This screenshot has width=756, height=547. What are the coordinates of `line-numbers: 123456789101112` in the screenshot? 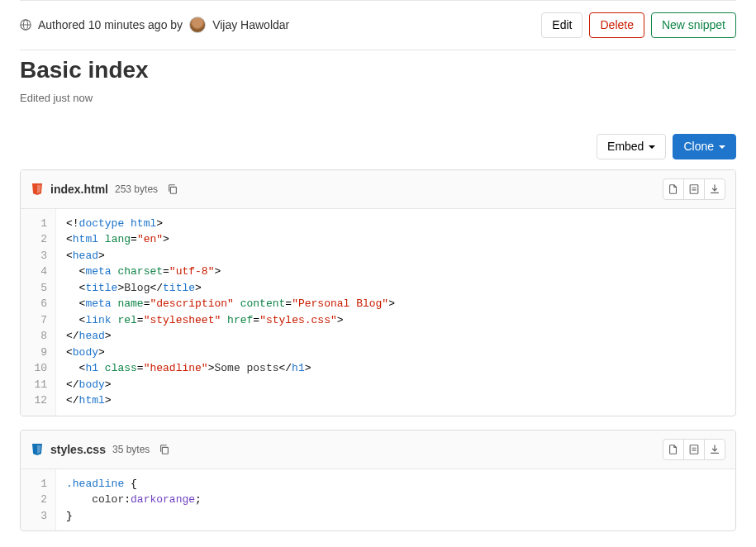 It's located at (38, 312).